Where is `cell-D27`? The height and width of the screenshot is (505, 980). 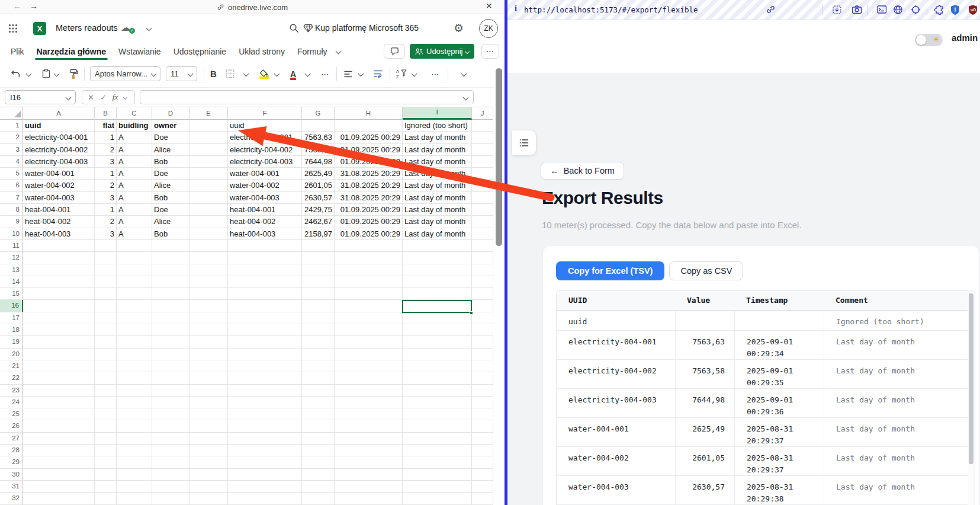
cell-D27 is located at coordinates (171, 439).